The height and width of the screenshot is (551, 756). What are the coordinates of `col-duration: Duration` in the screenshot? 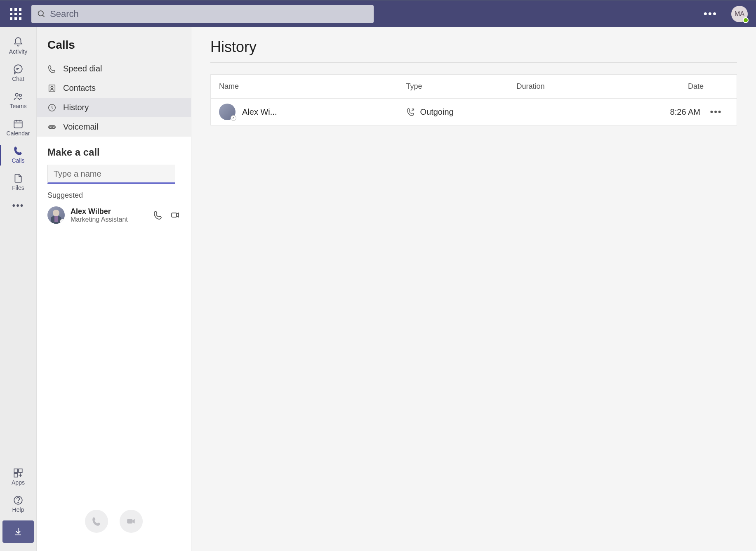 It's located at (568, 87).